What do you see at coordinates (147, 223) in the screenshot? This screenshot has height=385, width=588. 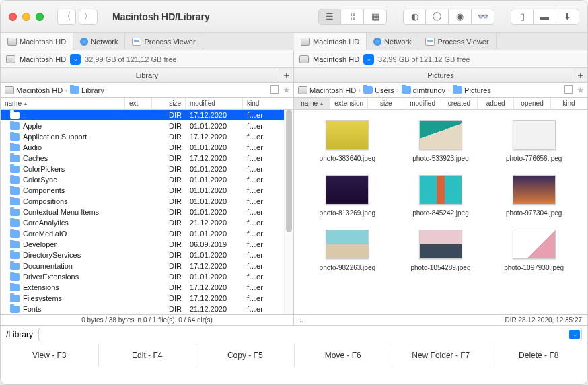 I see `file-row: CoreAnalyticsDIR21.12.2020f…er` at bounding box center [147, 223].